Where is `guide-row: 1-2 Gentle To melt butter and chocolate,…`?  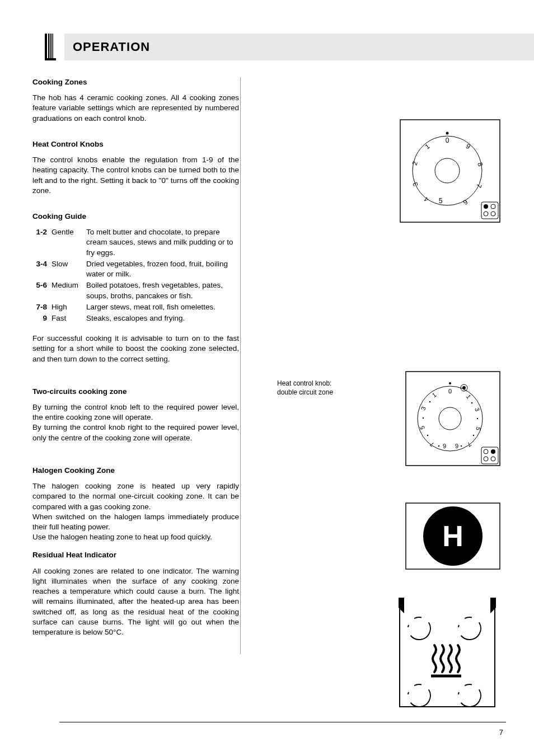 guide-row: 1-2 Gentle To melt butter and chocolate,… is located at coordinates (135, 243).